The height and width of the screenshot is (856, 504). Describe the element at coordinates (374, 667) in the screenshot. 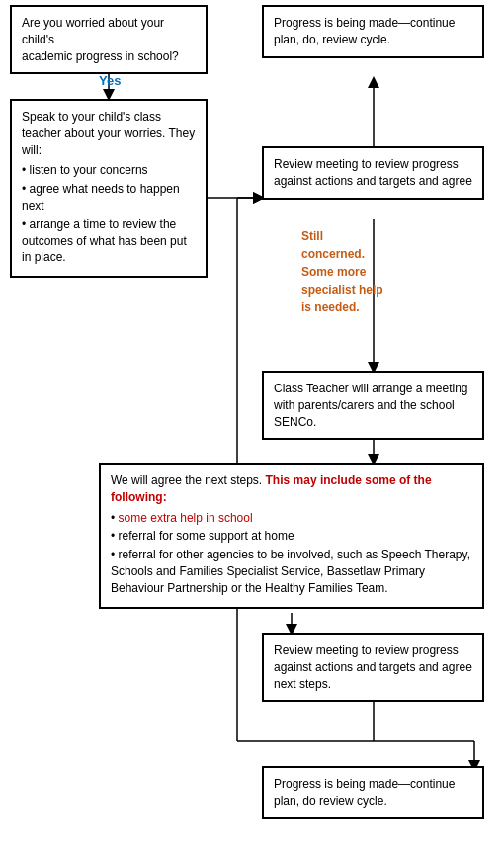

I see `review2-text: Review meeting to review progress agains…` at that location.